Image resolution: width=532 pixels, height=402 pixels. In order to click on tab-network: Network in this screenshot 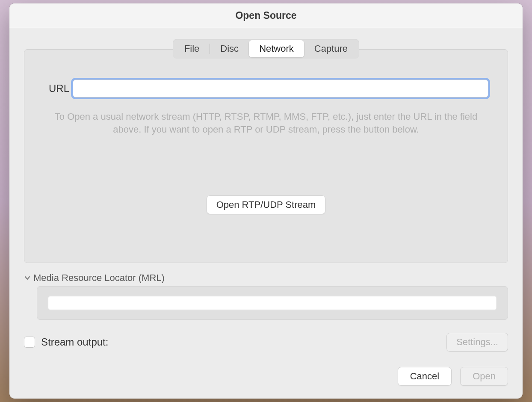, I will do `click(276, 49)`.